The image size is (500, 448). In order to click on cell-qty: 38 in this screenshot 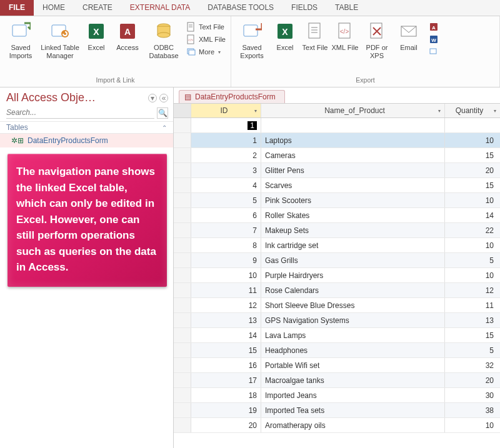, I will do `click(472, 410)`.